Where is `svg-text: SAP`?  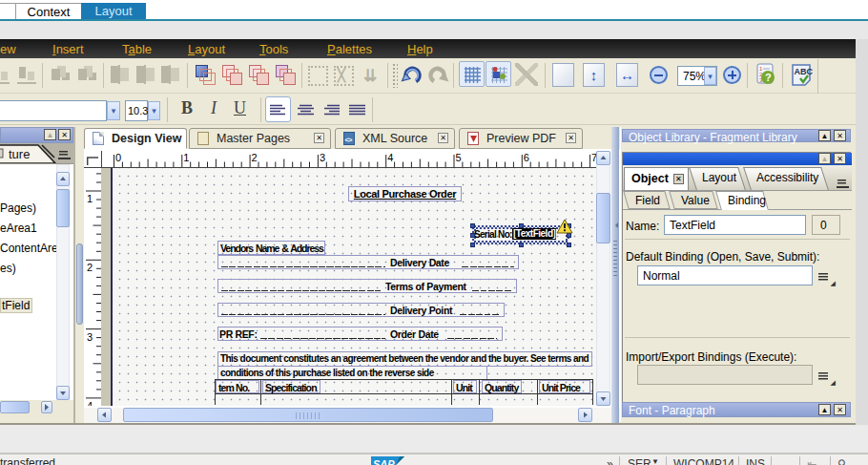
svg-text: SAP is located at coordinates (383, 462).